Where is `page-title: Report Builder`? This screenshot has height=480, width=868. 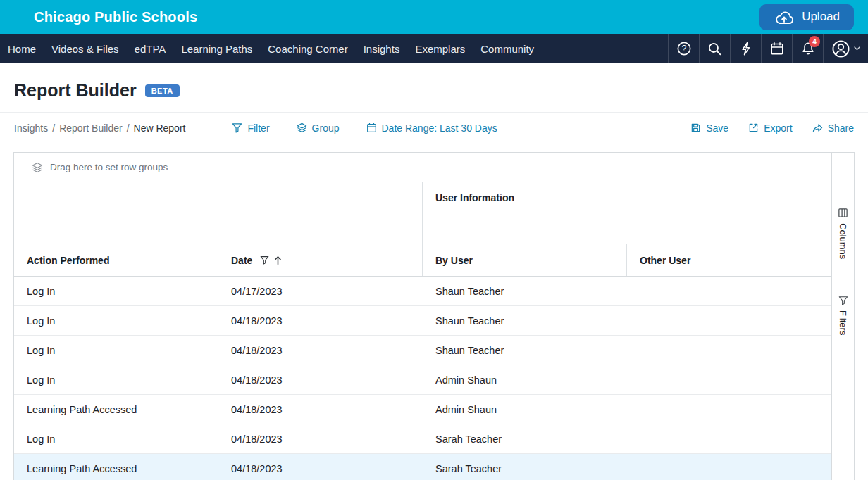
page-title: Report Builder is located at coordinates (75, 90).